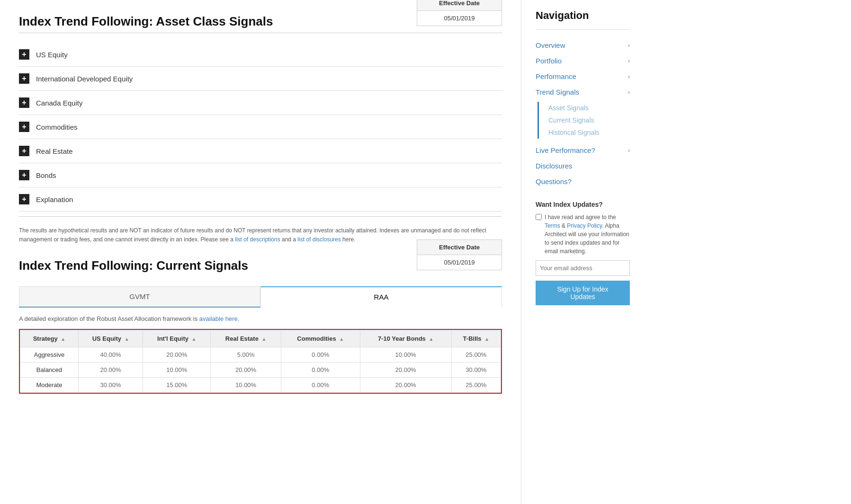 The width and height of the screenshot is (851, 504). What do you see at coordinates (476, 385) in the screenshot?
I see `cell-moderate-tbills: 25.00%` at bounding box center [476, 385].